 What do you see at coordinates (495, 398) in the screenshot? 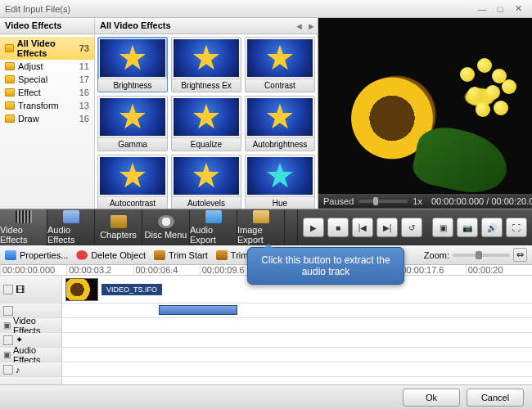
I see `cancel-button: Cancel` at bounding box center [495, 398].